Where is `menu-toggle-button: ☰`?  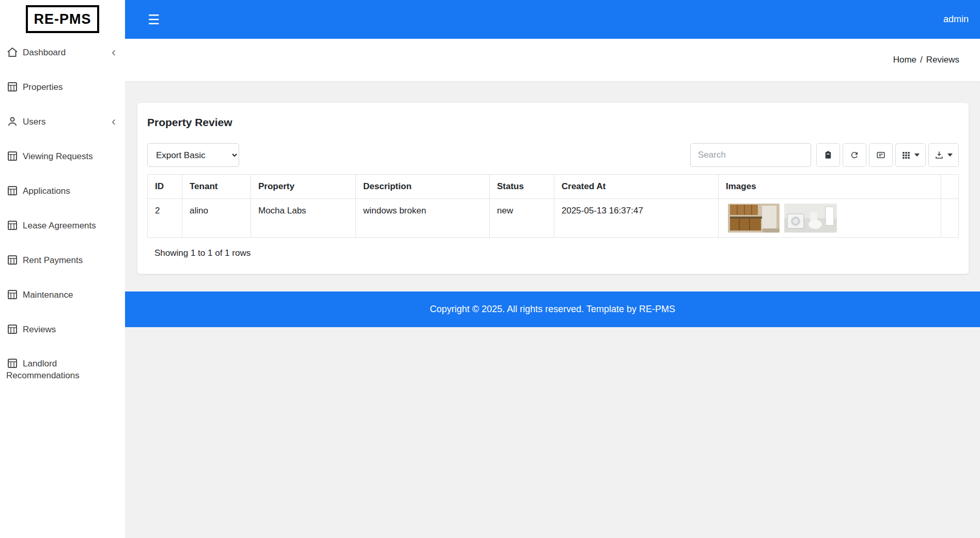
menu-toggle-button: ☰ is located at coordinates (154, 20).